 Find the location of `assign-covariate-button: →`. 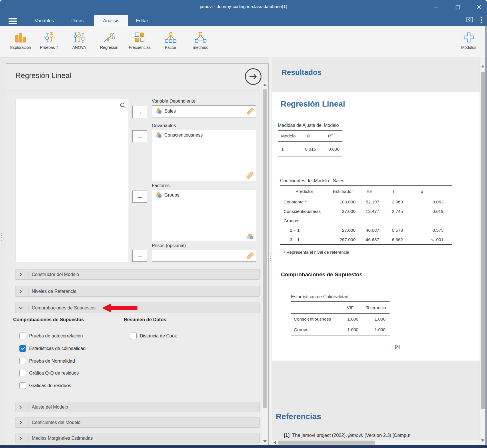

assign-covariate-button: → is located at coordinates (140, 136).